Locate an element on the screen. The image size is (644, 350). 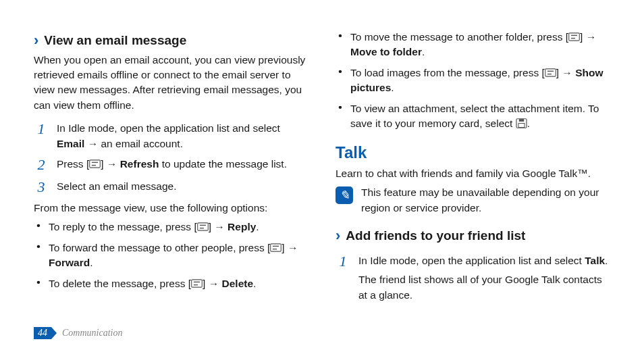
bullet-list: • To reply to the message, press [] → Re… is located at coordinates (171, 255).